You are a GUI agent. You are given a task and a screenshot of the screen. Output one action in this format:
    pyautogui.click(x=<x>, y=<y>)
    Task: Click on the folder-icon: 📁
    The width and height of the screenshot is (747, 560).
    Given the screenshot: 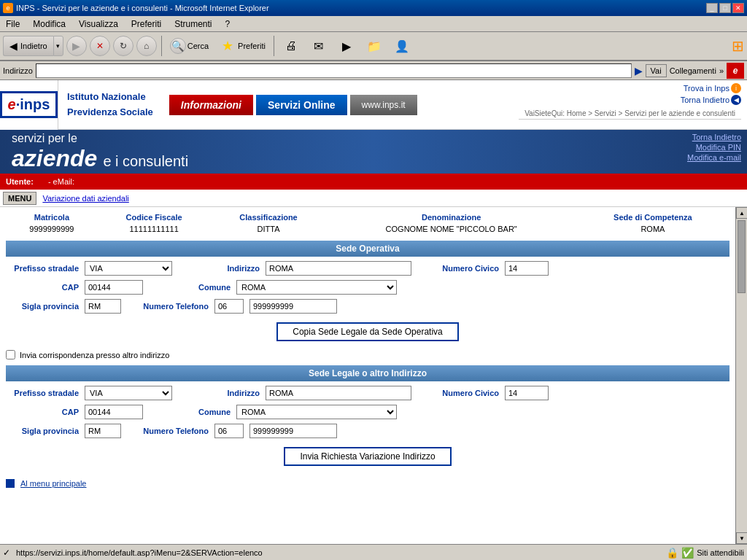 What is the action you would take?
    pyautogui.click(x=374, y=46)
    